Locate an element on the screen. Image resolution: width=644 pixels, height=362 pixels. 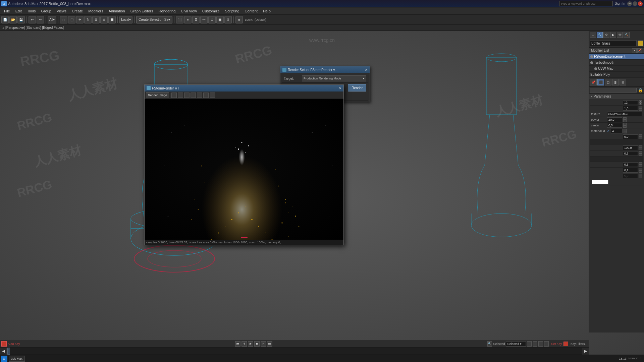
timeline-track: 0 is located at coordinates (294, 351).